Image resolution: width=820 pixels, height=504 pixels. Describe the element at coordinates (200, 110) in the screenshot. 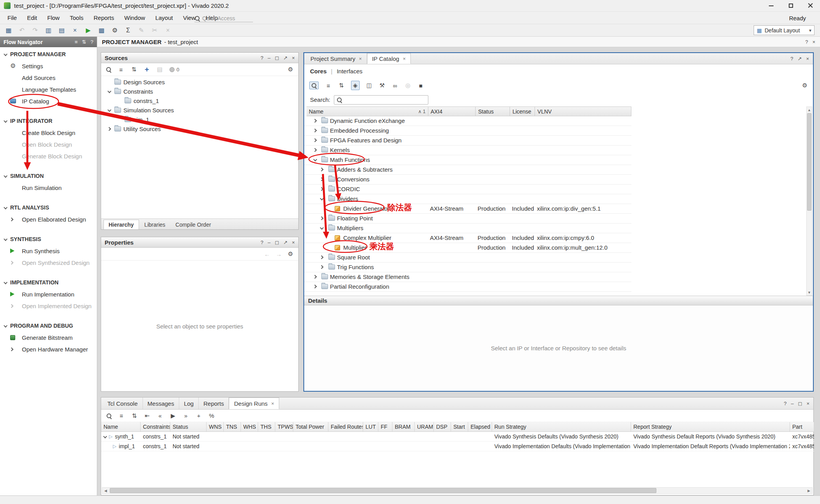

I see `source-item-simulation-sources: Simulation Sources` at that location.